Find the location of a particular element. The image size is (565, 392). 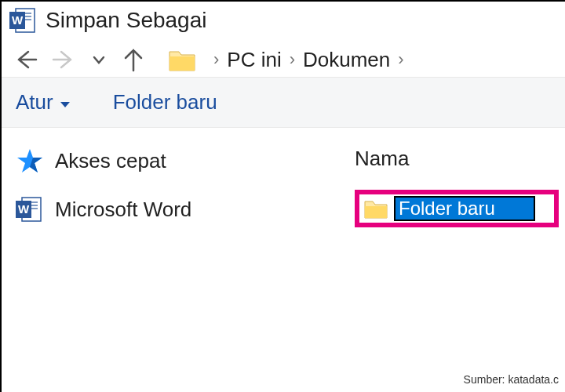

window-title: Simpan Sebagai is located at coordinates (126, 20).